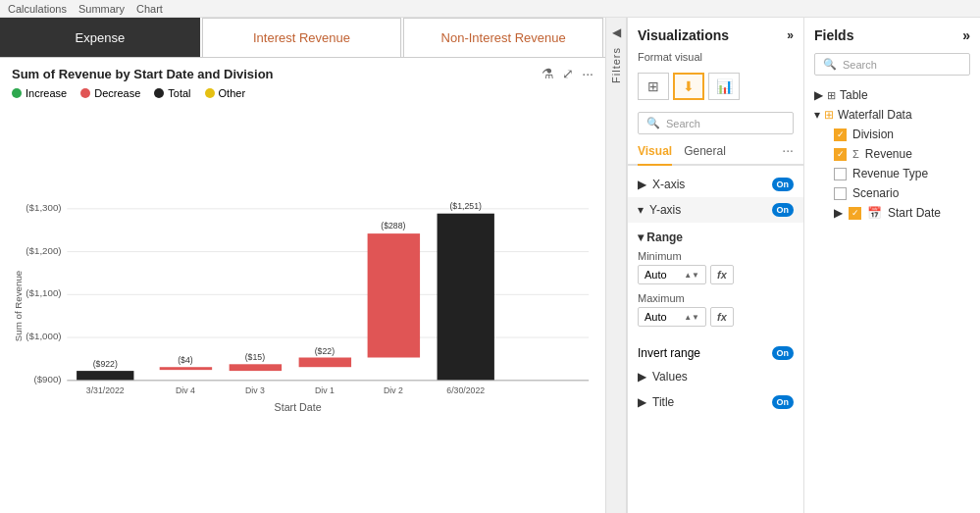 The image size is (980, 513). Describe the element at coordinates (893, 174) in the screenshot. I see `fields-sub-revenue-type: Revenue Type` at that location.